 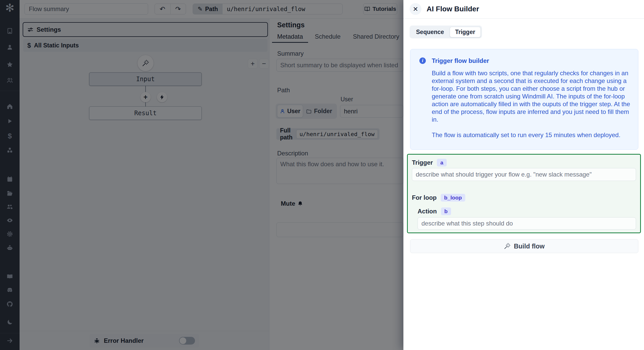 I want to click on toggle-knob, so click(x=183, y=341).